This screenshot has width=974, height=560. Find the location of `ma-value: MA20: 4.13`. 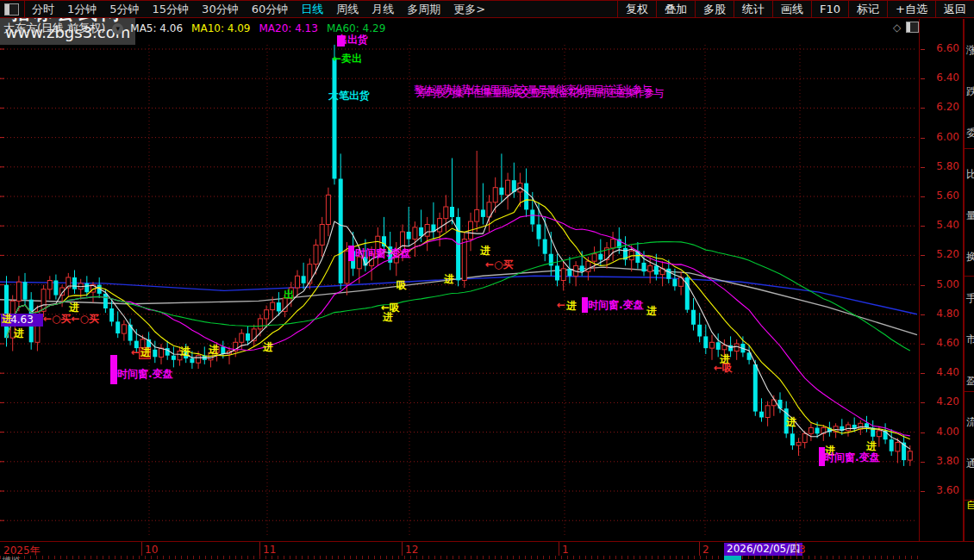

ma-value: MA20: 4.13 is located at coordinates (288, 28).